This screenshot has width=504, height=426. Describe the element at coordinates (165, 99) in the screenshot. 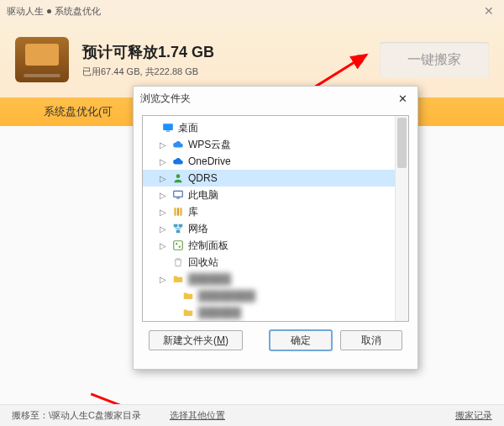

I see `dialog-title: 浏览文件夹` at that location.